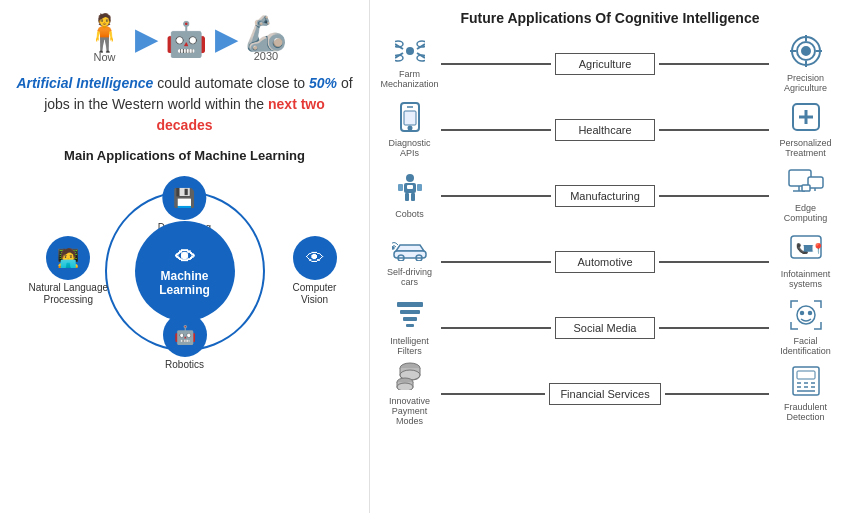 This screenshot has width=850, height=513. What do you see at coordinates (410, 378) in the screenshot?
I see `coins-icon` at bounding box center [410, 378].